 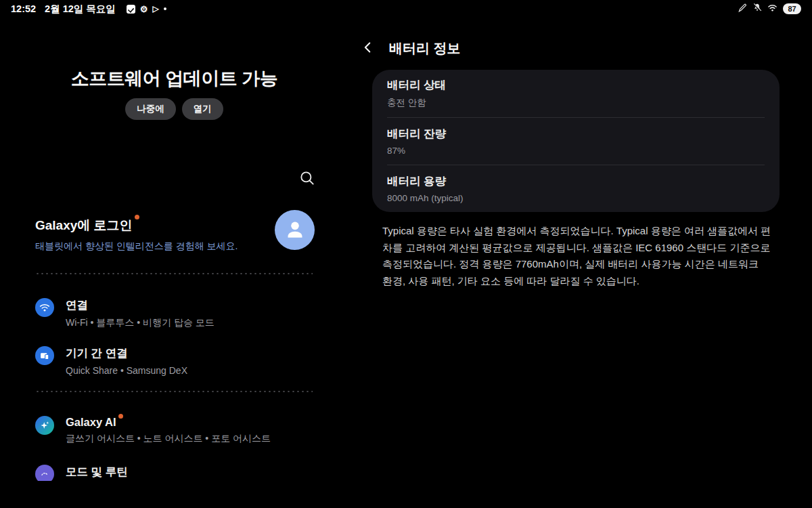 I want to click on battery-level-row: 배터리 잔량 87%, so click(x=576, y=141).